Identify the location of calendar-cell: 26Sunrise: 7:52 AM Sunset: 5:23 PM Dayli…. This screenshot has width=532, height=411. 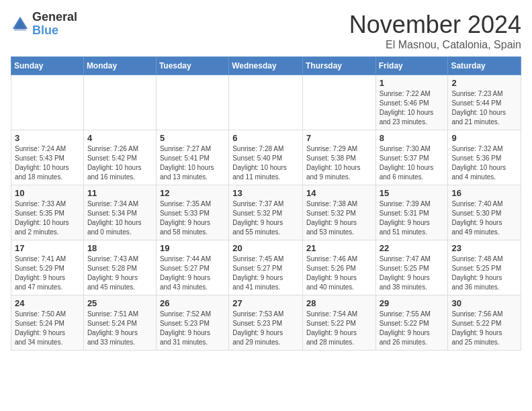
(192, 323).